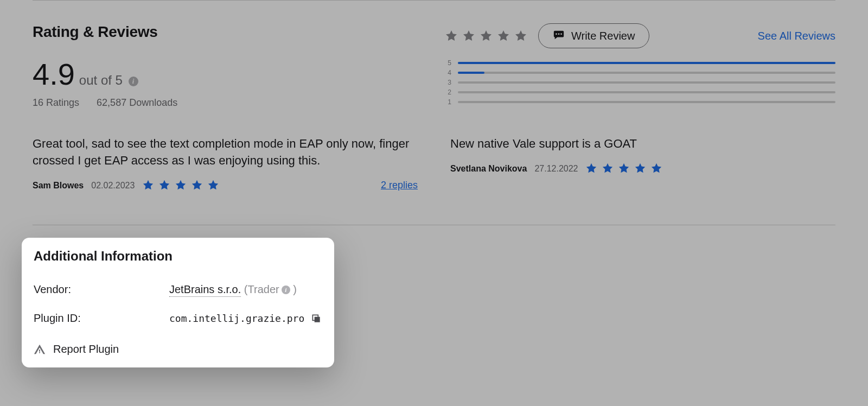 The height and width of the screenshot is (406, 868). What do you see at coordinates (205, 290) in the screenshot?
I see `vendor-link: JetBrains s.r.o.` at bounding box center [205, 290].